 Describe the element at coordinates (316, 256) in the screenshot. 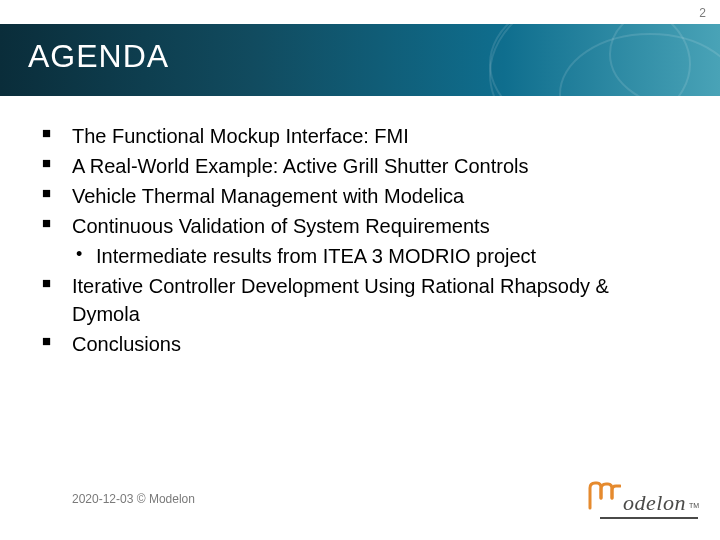

I see `agenda-subitem-text: Intermediate results from ITEA 3 MODRIO …` at that location.